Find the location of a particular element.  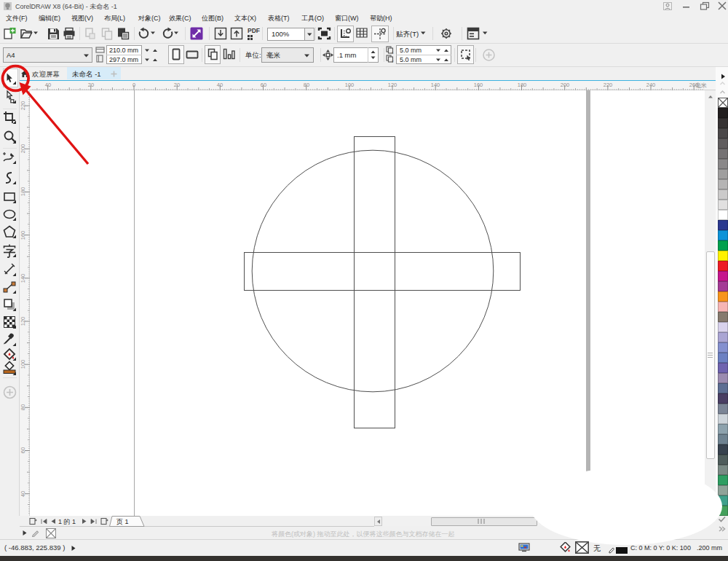

svg-text: 240 is located at coordinates (651, 85).